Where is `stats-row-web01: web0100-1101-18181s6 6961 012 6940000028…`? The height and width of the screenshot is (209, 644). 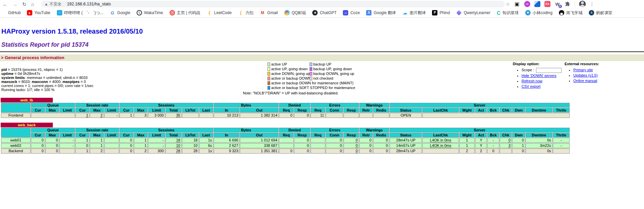
stats-row-web01: web0100-1101-18181s6 6961 012 6940000028… is located at coordinates (285, 140).